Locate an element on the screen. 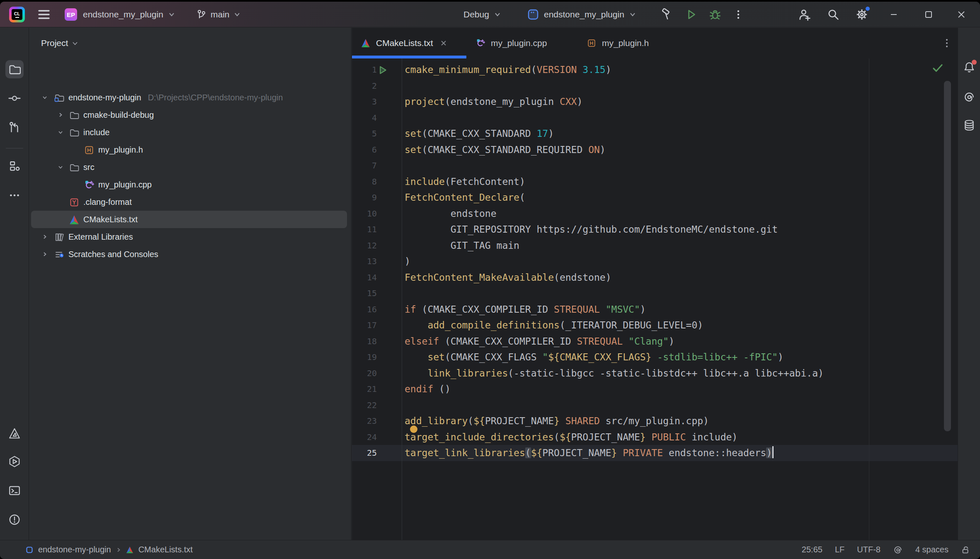  tool-terminal-button is located at coordinates (15, 491).